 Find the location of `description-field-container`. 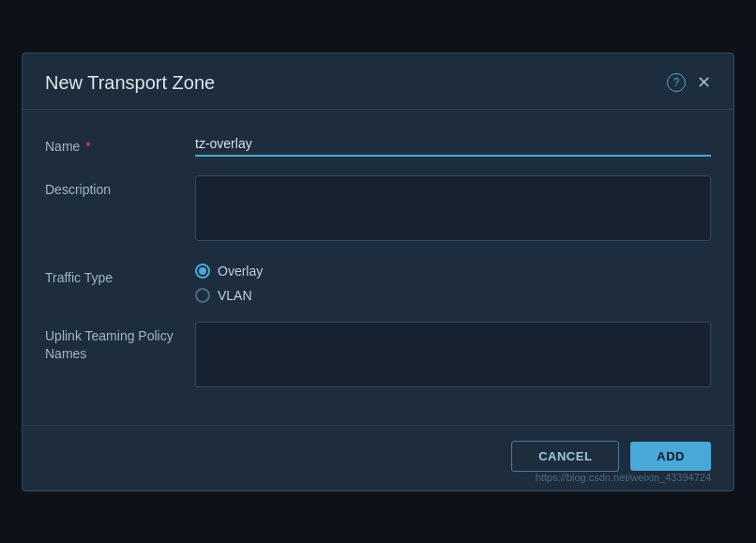

description-field-container is located at coordinates (453, 210).